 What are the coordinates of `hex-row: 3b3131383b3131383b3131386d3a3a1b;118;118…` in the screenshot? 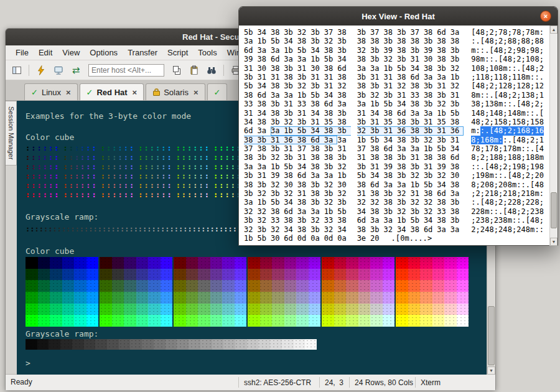 It's located at (401, 77).